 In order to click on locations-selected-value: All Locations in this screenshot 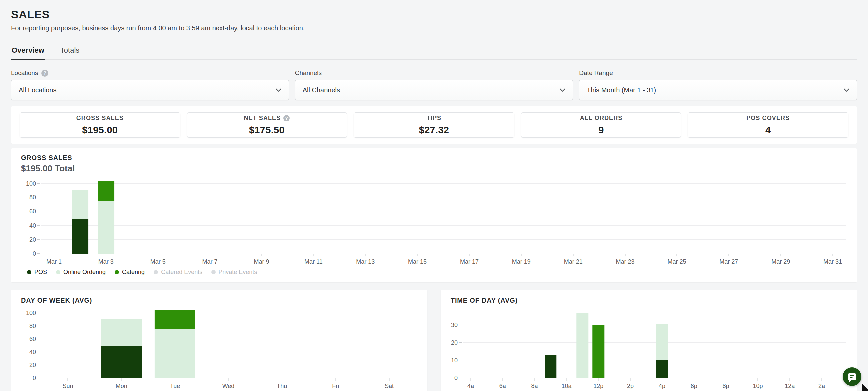, I will do `click(37, 90)`.